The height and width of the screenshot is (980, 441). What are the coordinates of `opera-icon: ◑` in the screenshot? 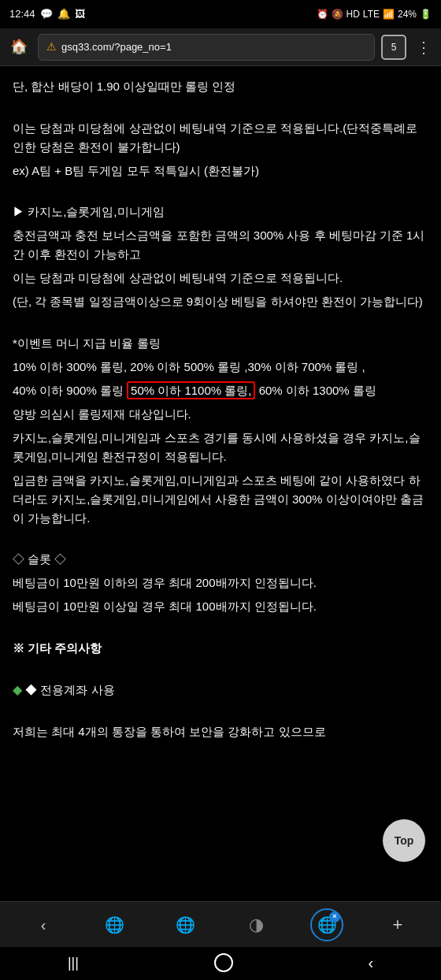 It's located at (257, 925).